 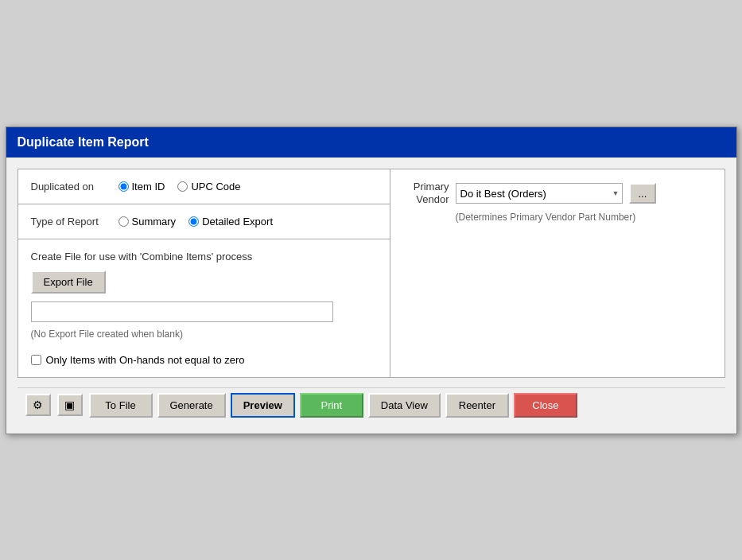 I want to click on export-file-button: Export File, so click(x=68, y=282).